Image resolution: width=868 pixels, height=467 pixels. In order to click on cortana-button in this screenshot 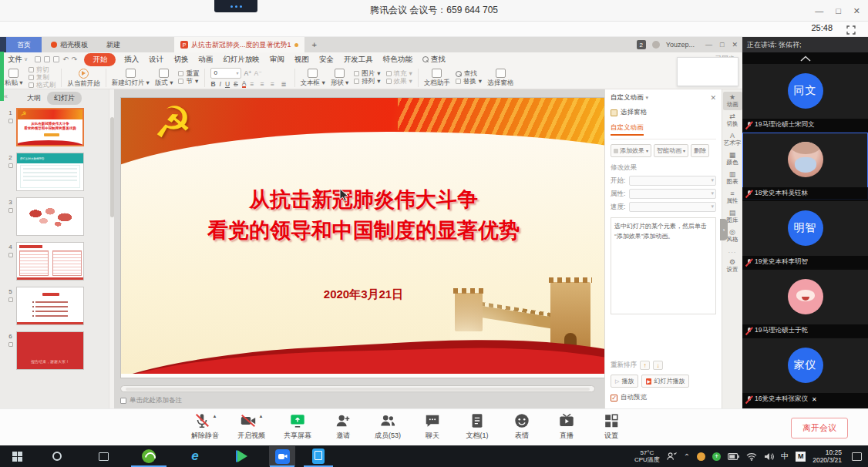, I will do `click(57, 456)`.